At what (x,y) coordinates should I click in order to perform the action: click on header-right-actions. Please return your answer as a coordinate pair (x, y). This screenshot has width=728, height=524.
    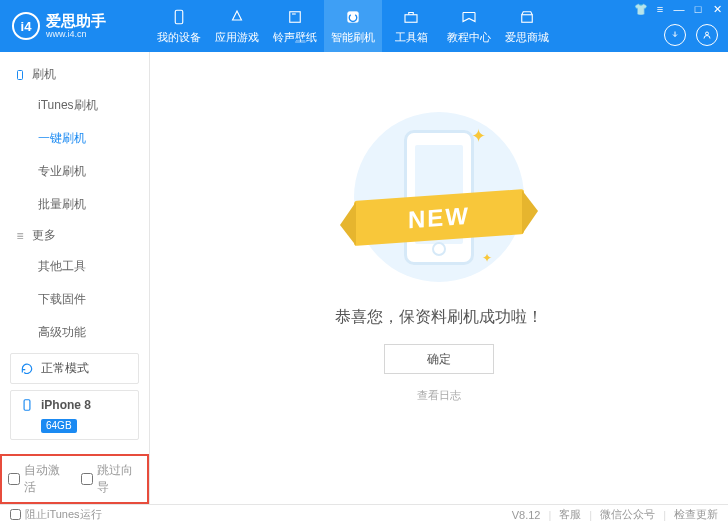
    Looking at the image, I should click on (691, 35).